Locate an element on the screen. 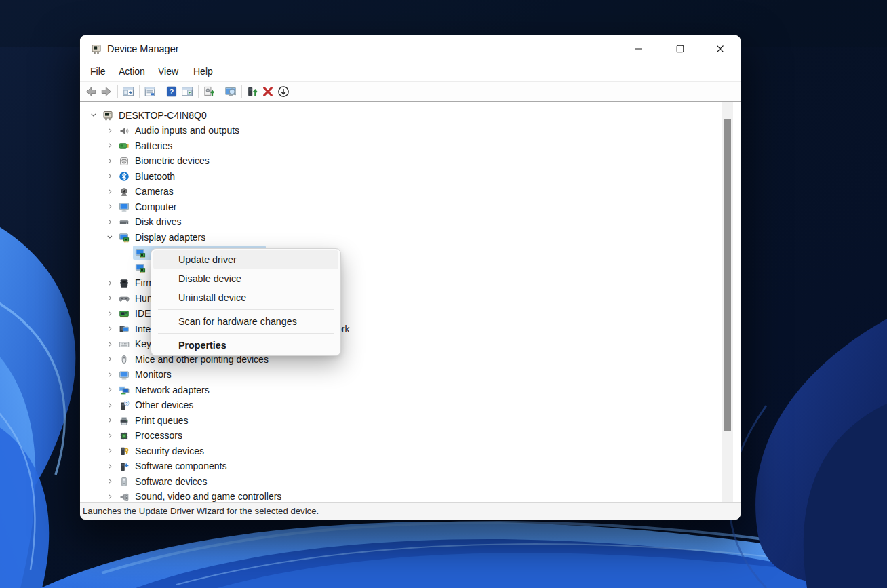  tree-row-cameras: Cameras is located at coordinates (410, 193).